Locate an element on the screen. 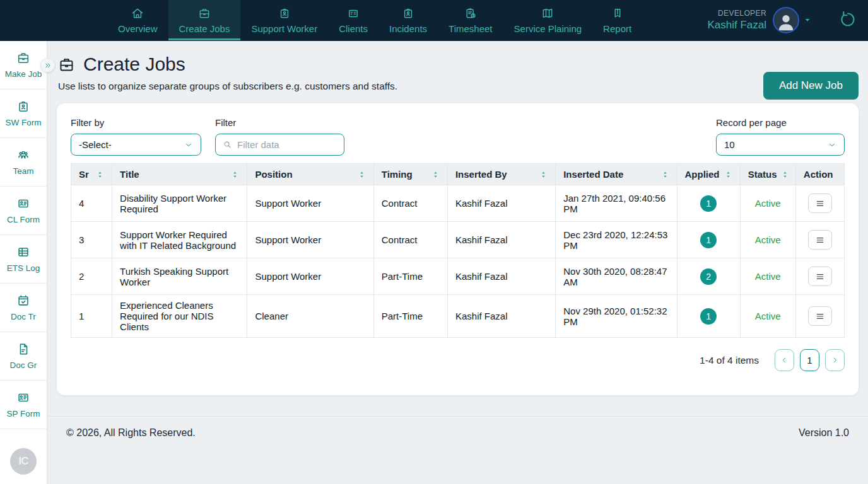 The image size is (868, 484). id-card-lines-icon is located at coordinates (23, 398).